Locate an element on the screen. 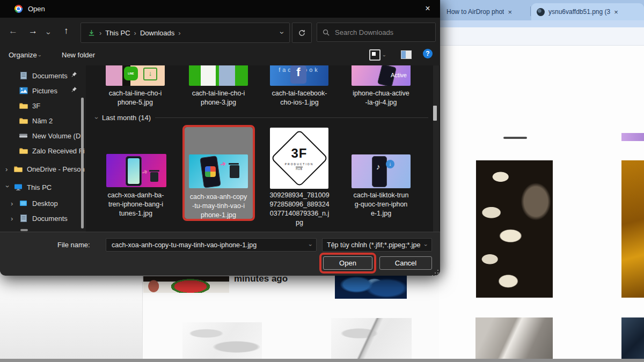 The image size is (644, 362). browser-toolbar-strip is located at coordinates (541, 24).